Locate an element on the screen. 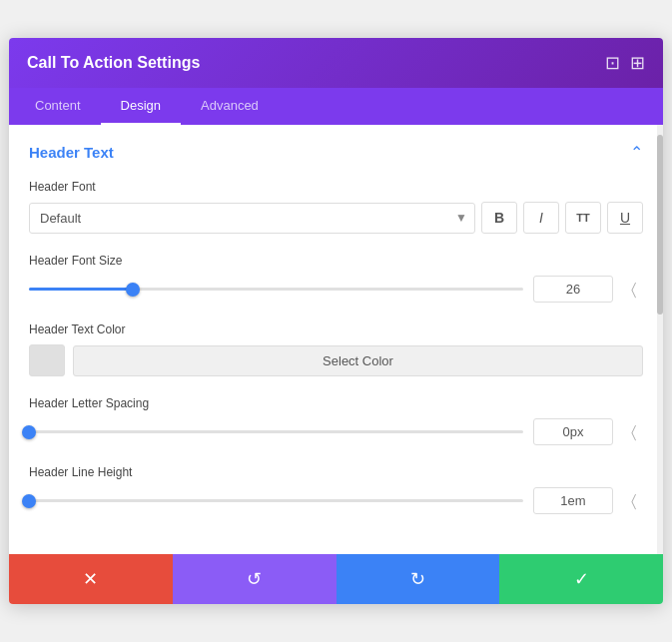 This screenshot has width=672, height=642. letter-spacing-responsive-icon: 〈 is located at coordinates (633, 432).